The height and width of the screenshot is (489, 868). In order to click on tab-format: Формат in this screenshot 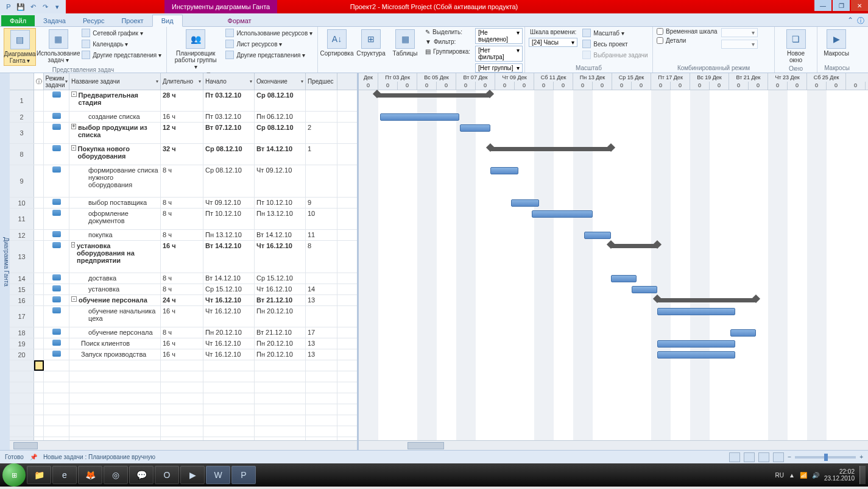, I will do `click(240, 21)`.